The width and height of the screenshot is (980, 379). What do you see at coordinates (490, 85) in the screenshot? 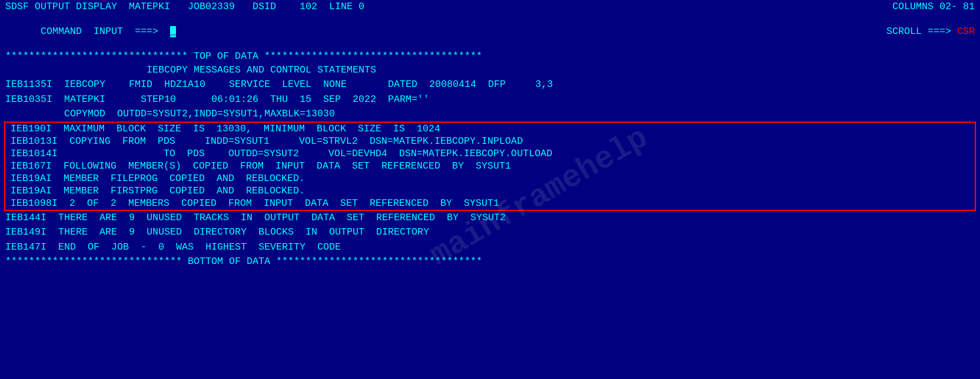
I see `line-ieb1135: IEB1135I IEBCOPY FMID HDZ1A10 SERVICE LE…` at bounding box center [490, 85].